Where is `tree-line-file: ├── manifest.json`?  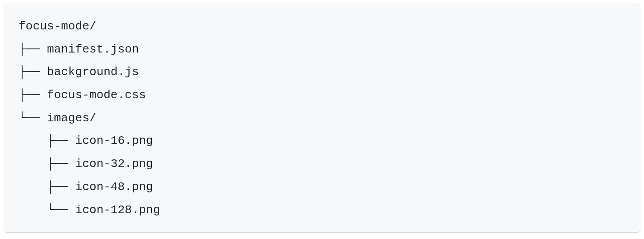
tree-line-file: ├── manifest.json is located at coordinates (322, 50).